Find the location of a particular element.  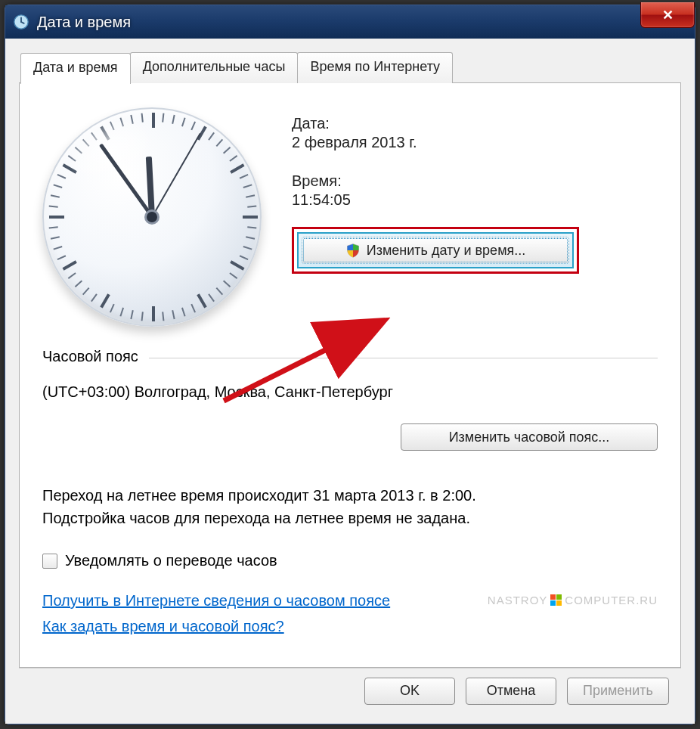

cancel-button: Отмена is located at coordinates (511, 691).